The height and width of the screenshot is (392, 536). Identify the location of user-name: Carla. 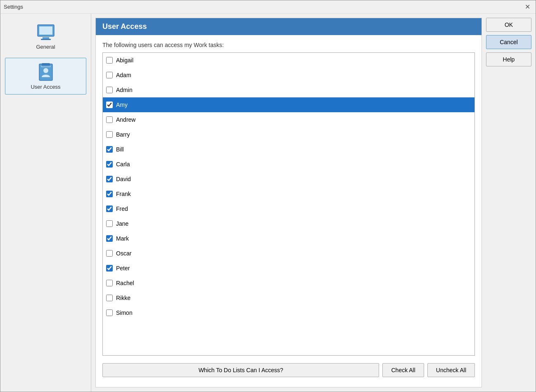
(123, 164).